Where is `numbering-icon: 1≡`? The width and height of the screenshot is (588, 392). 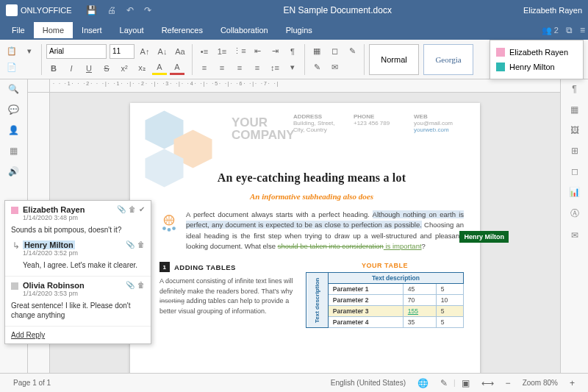
numbering-icon: 1≡ is located at coordinates (222, 51).